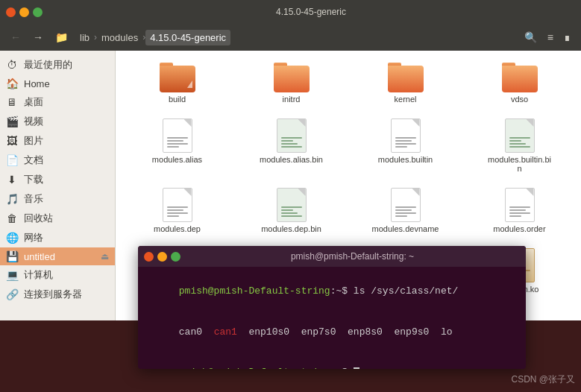 The height and width of the screenshot is (392, 581). I want to click on file-item-modules-builtin-bin: modules.builtin.bin, so click(519, 146).